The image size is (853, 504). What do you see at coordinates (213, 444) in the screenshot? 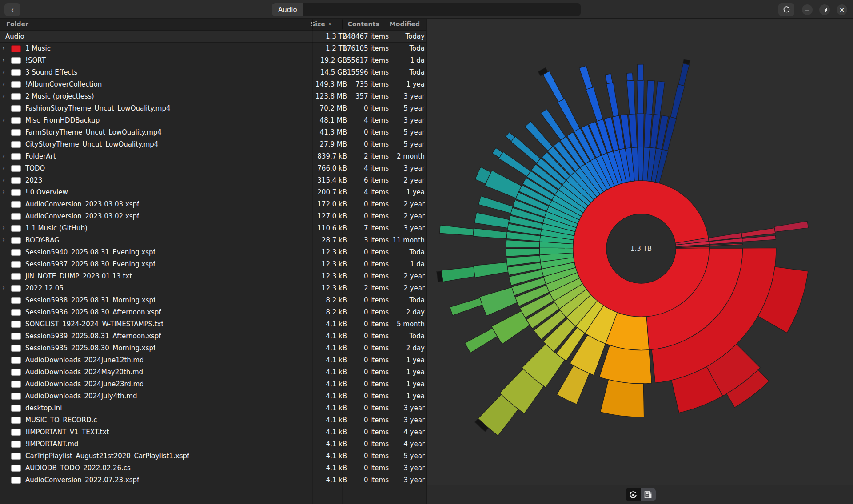
I see `table-row: !IMPORTANT.md4.1 kB0 items4 year` at bounding box center [213, 444].